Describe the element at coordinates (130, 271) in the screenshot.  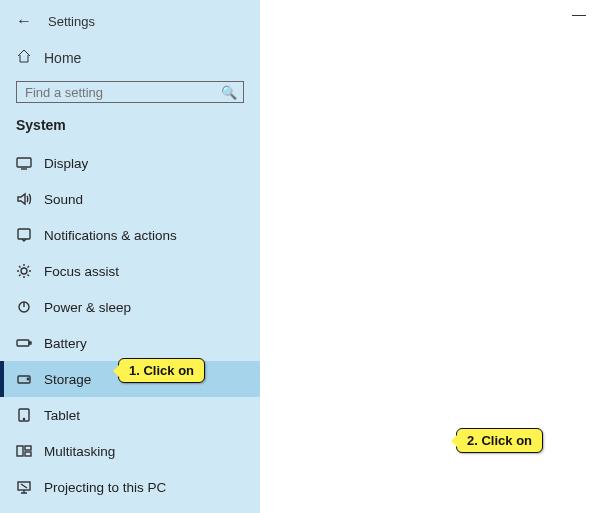
I see `nav-focus-assist: Focus assist` at that location.